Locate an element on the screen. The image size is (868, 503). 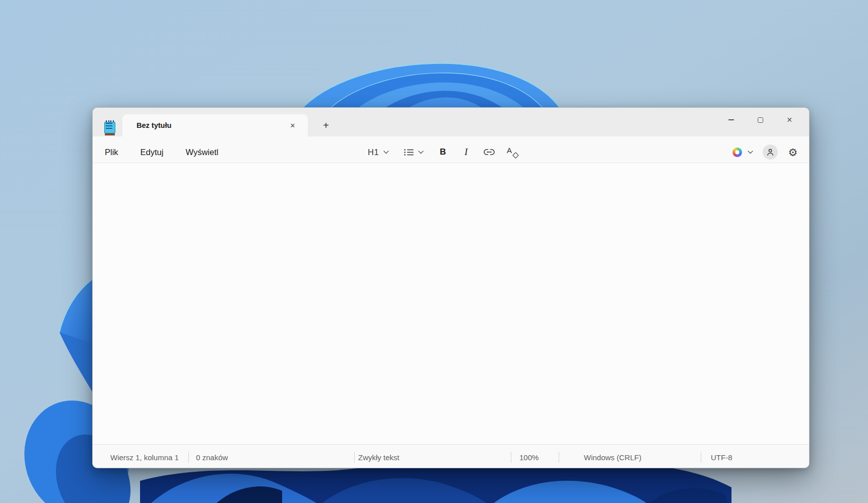
link-icon is located at coordinates (489, 152).